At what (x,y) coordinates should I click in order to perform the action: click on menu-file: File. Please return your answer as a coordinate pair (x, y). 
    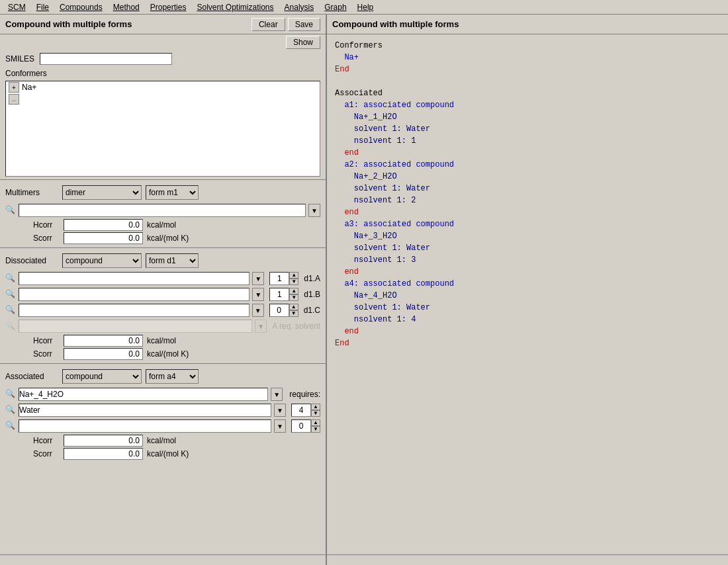
    Looking at the image, I should click on (42, 7).